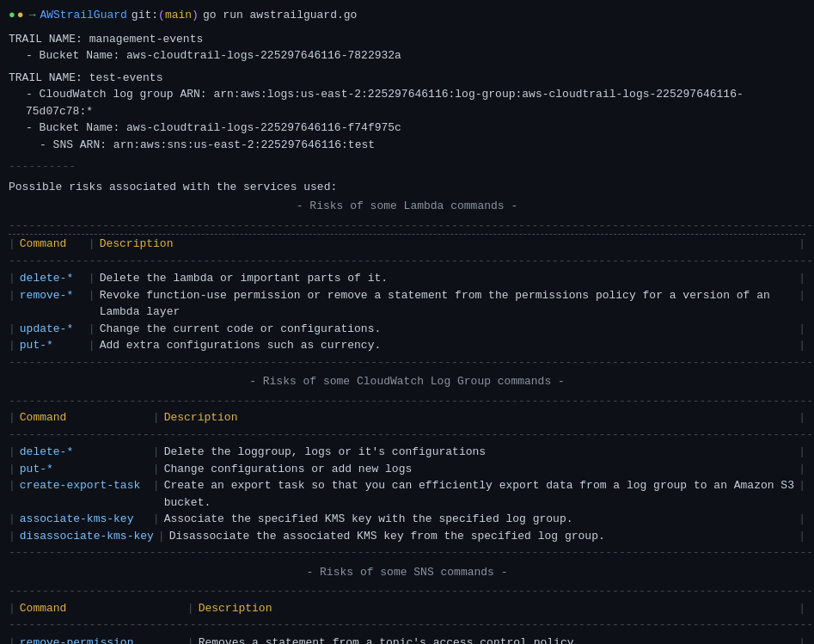 The width and height of the screenshot is (814, 644). Describe the element at coordinates (407, 279) in the screenshot. I see `table-row: | delete-* | Delete the lambda or import…` at that location.